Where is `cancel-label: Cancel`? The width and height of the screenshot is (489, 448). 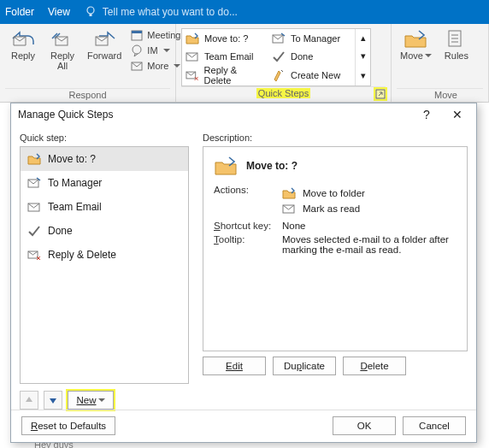
cancel-label: Cancel is located at coordinates (434, 426).